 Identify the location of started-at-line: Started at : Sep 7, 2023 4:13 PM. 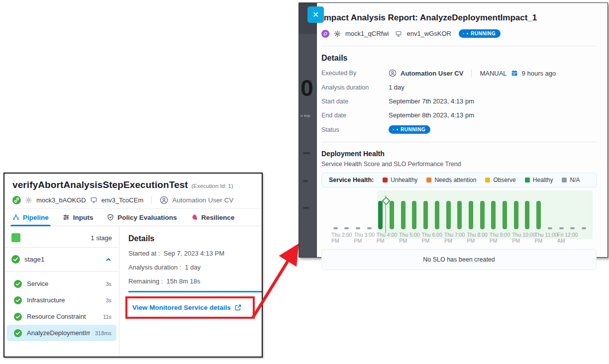
(195, 254).